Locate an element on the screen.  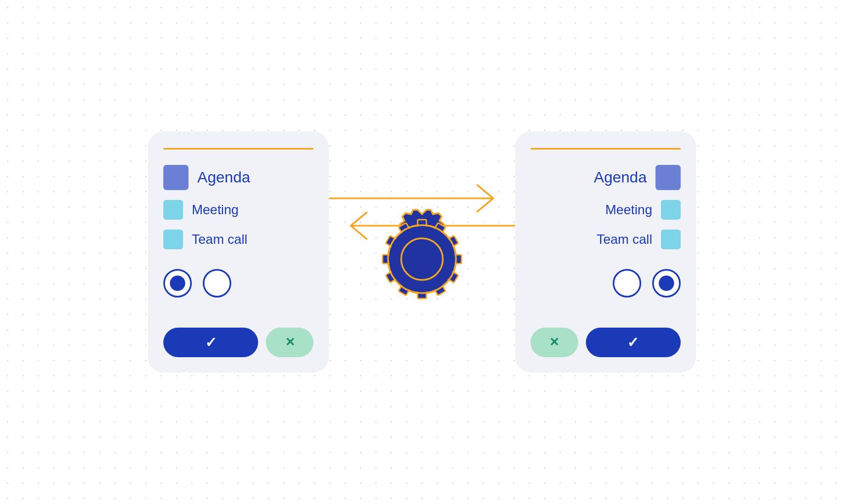
right-checkmark-icon: ✓ is located at coordinates (633, 343).